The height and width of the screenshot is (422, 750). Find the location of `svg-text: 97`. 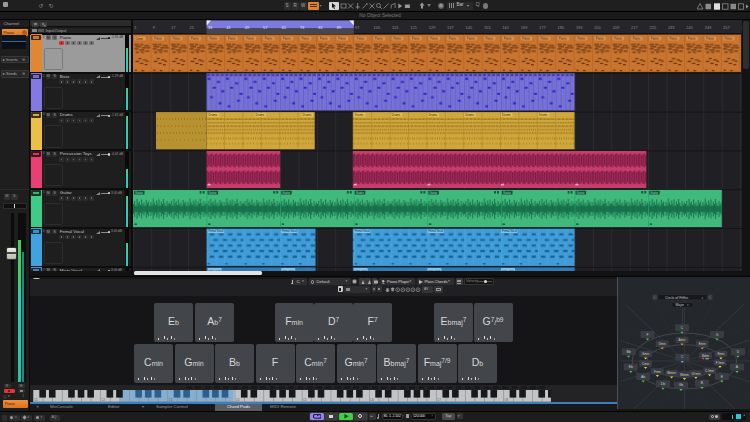

svg-text: 97 is located at coordinates (358, 26).